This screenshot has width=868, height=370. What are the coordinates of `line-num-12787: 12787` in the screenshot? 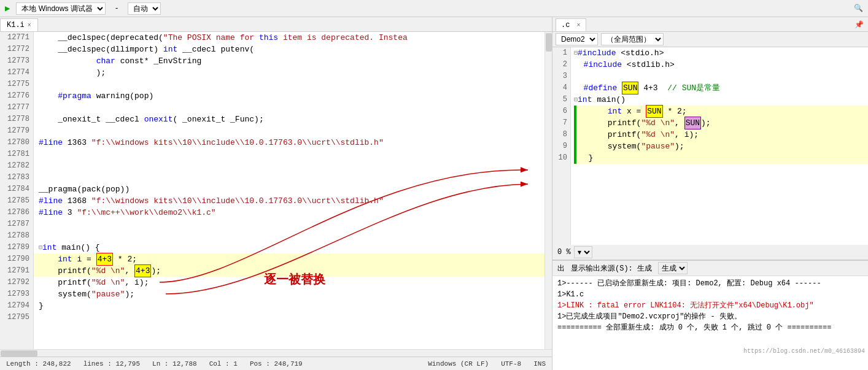 It's located at (17, 225).